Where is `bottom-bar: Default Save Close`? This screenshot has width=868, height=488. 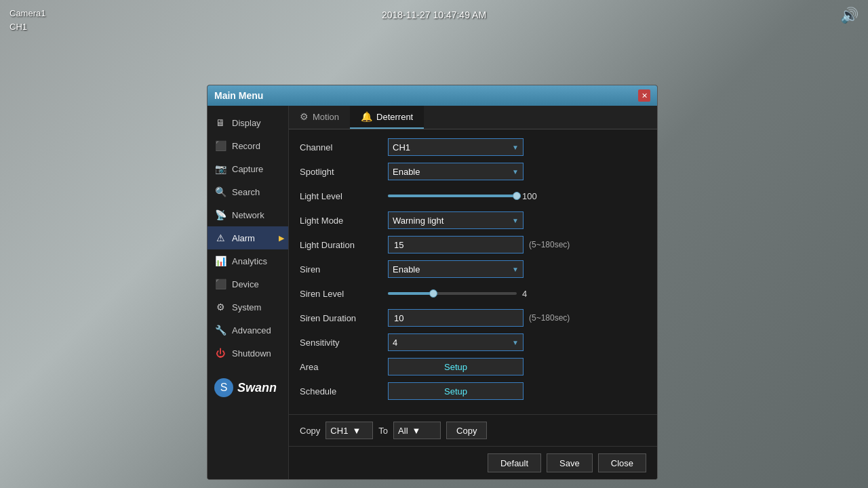 bottom-bar: Default Save Close is located at coordinates (473, 462).